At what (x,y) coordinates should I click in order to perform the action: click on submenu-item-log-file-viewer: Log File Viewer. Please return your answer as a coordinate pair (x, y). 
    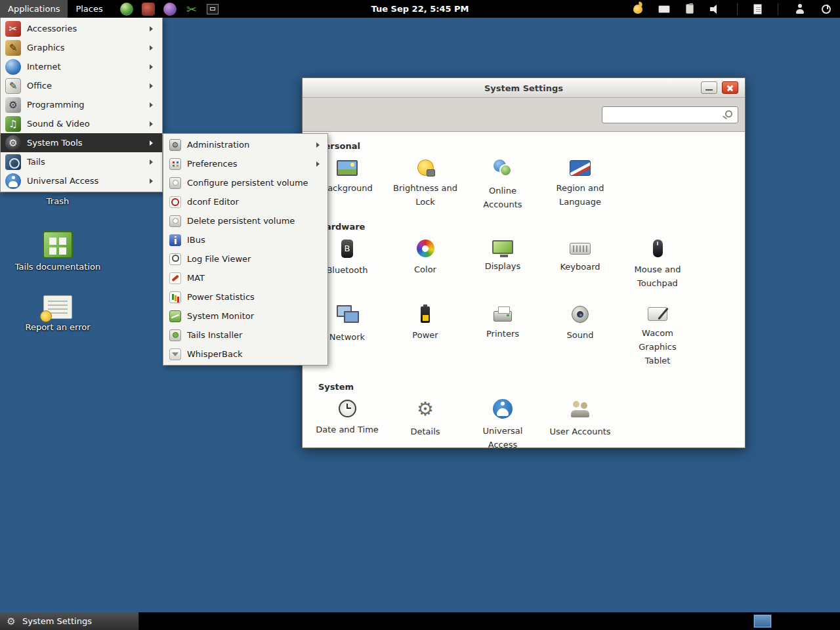
    Looking at the image, I should click on (245, 259).